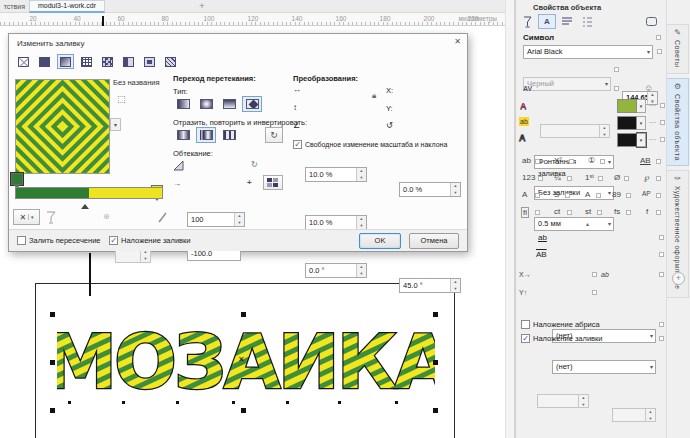  I want to click on font-style-dropdown: Черный, so click(567, 84).